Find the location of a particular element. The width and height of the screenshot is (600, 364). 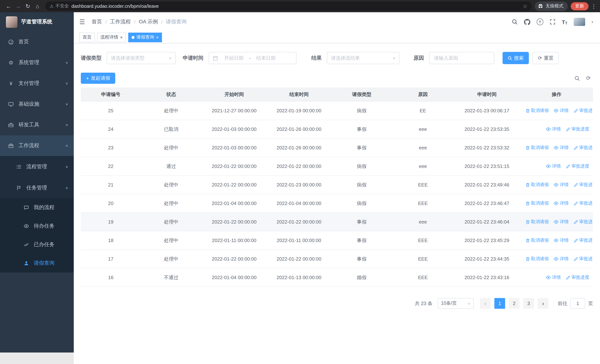

cell-end-time: 2022-01-19 00:00:00 is located at coordinates (299, 111).